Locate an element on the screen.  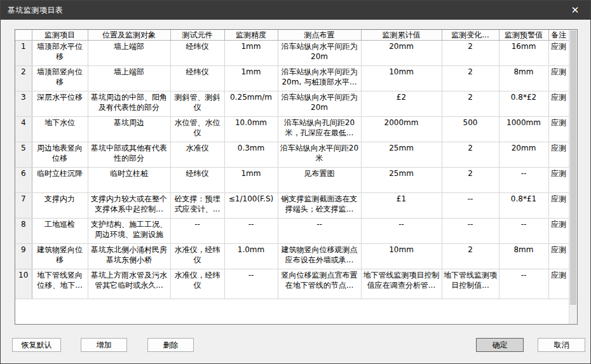
table-cell: 基坑周边 is located at coordinates (129, 130).